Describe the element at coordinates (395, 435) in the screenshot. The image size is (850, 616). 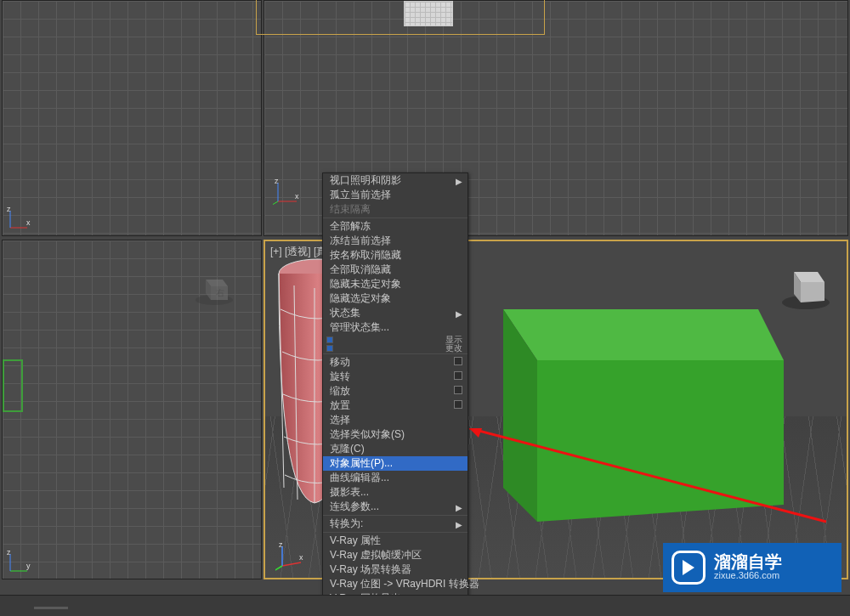
I see `menu-item: 选择类似对象(S)` at that location.